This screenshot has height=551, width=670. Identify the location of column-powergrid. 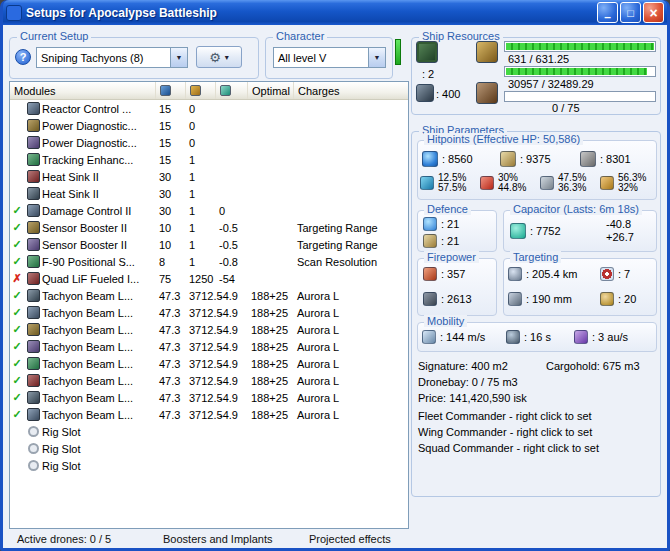
(201, 90).